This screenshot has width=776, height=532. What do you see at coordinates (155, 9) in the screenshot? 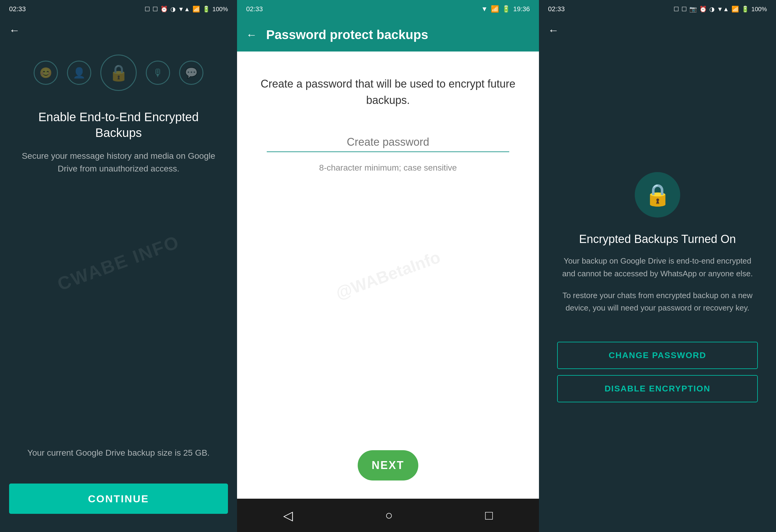
I see `screen2-icon: ☐` at bounding box center [155, 9].